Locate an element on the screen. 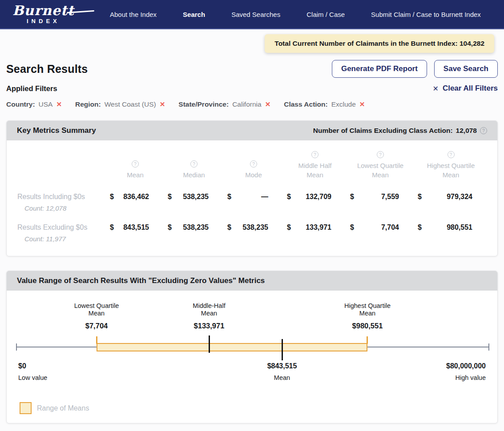  row-label-text: Results Including $0s is located at coordinates (62, 197).